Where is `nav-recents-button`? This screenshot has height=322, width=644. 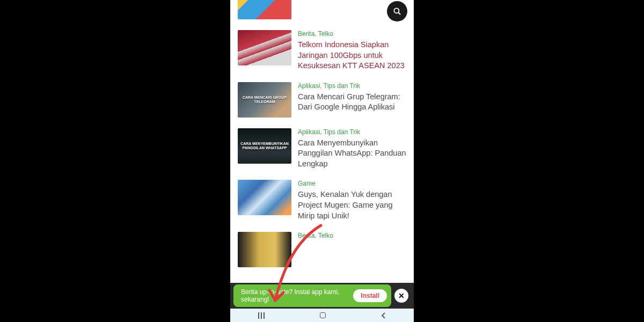 nav-recents-button is located at coordinates (261, 316).